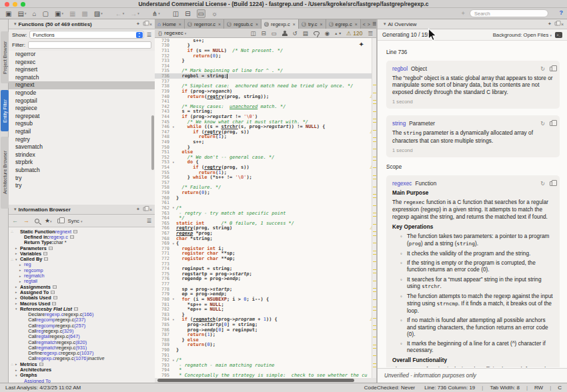 The image size is (567, 392). I want to click on code-line: 740 return(regtry(prog, string));⚠, so click(265, 97).